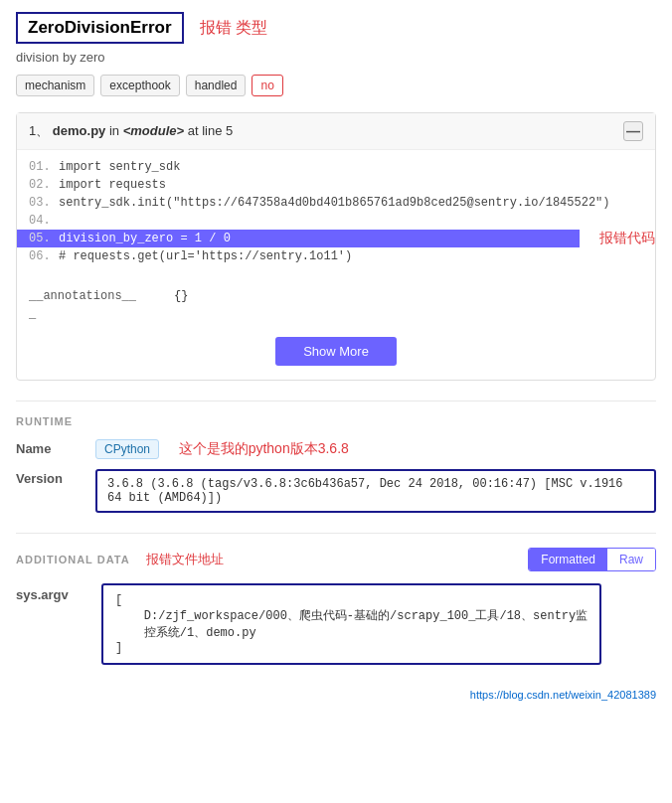 Image resolution: width=672 pixels, height=803 pixels. I want to click on python-version-annotation: 这个是我的python版本3.6.8, so click(264, 448).